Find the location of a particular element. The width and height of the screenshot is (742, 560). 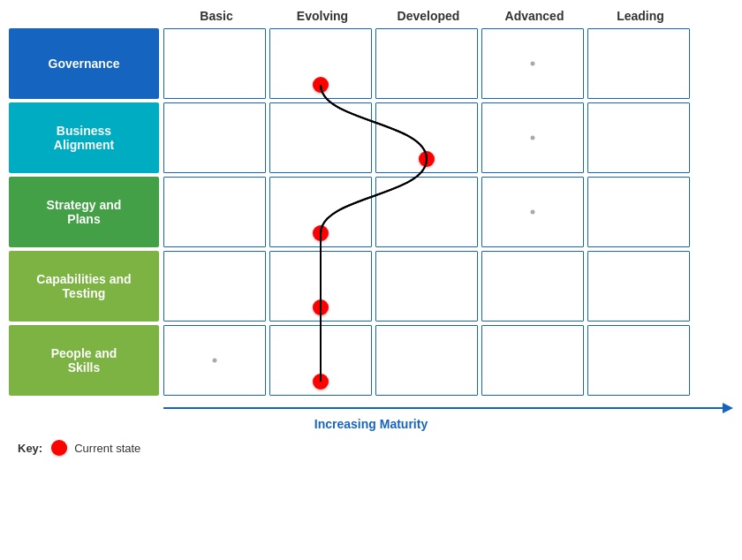

key-row: Key: Current state is located at coordinates (80, 448).